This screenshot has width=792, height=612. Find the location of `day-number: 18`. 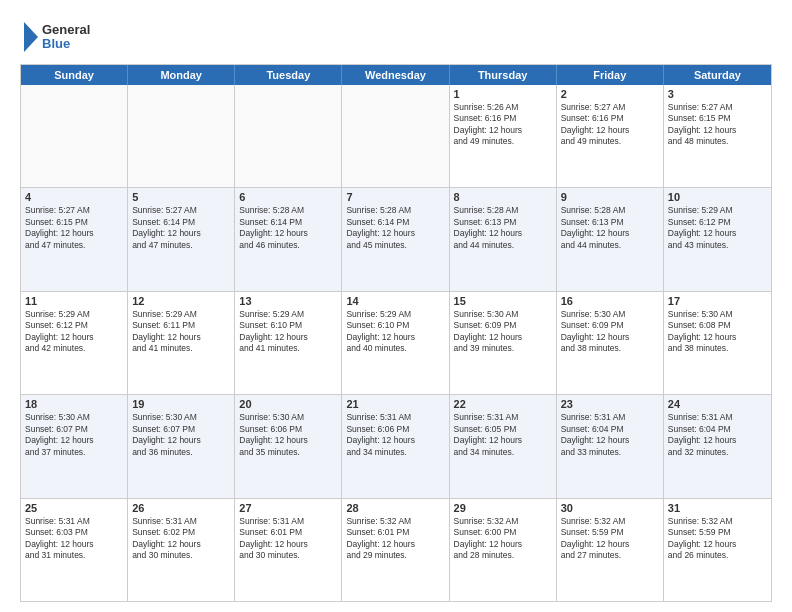

day-number: 18 is located at coordinates (74, 404).